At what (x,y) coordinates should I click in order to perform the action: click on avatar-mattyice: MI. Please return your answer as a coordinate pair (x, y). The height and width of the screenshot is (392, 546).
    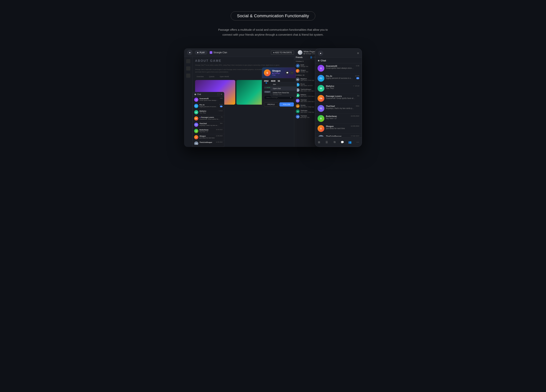
    Looking at the image, I should click on (196, 112).